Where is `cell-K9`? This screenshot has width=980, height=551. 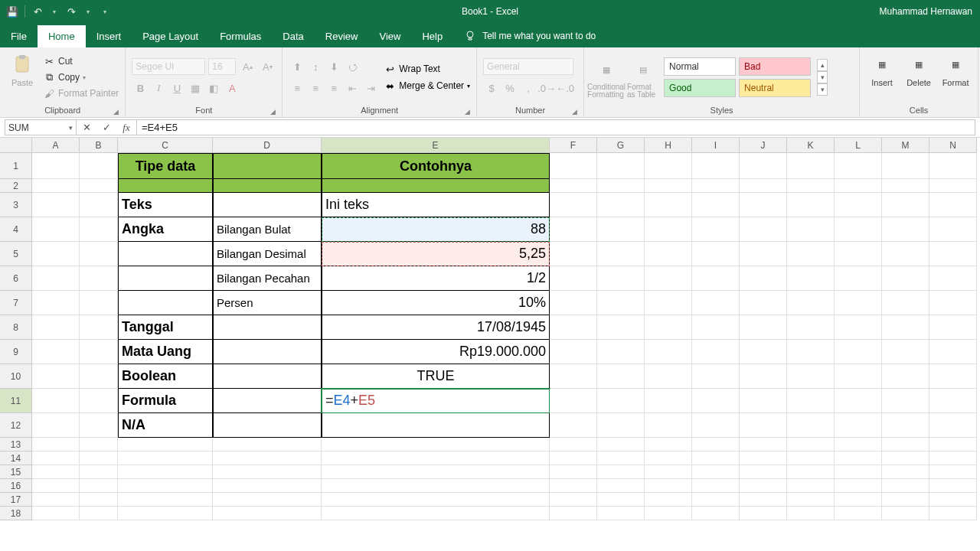 cell-K9 is located at coordinates (811, 352).